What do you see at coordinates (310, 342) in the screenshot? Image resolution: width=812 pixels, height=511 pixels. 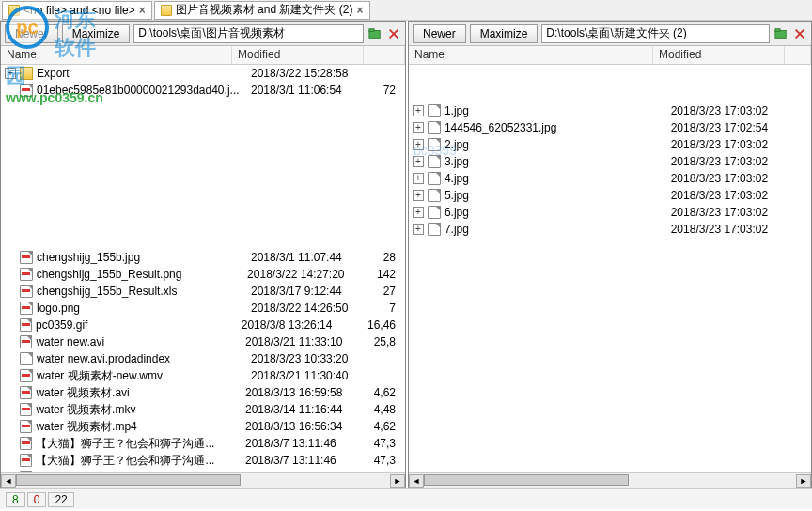 I see `file-modified: 2018/3/21 11:33:10` at bounding box center [310, 342].